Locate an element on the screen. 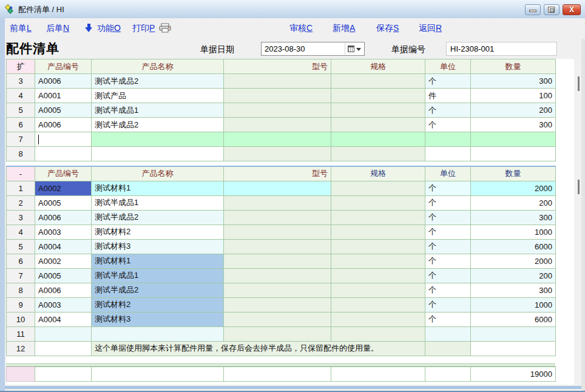 Image resolution: width=585 pixels, height=392 pixels. cell-unit: 件 is located at coordinates (448, 96).